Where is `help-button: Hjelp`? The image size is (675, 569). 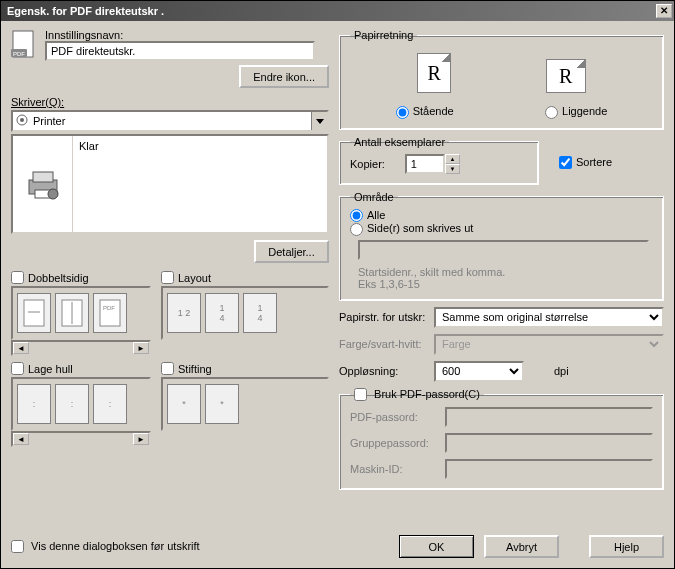 help-button: Hjelp is located at coordinates (626, 546).